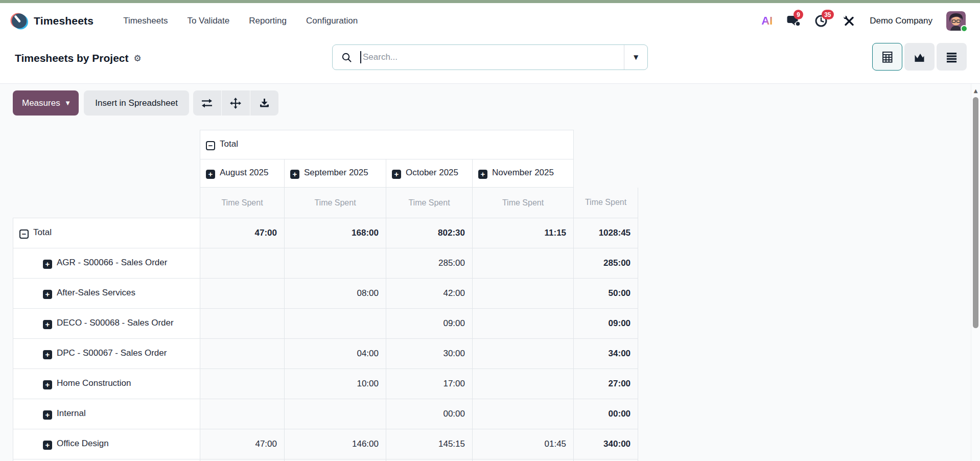 Image resolution: width=980 pixels, height=461 pixels. Describe the element at coordinates (326, 445) in the screenshot. I see `table-row: +Office Design 47:00 146:00 145:15 01:45…` at that location.